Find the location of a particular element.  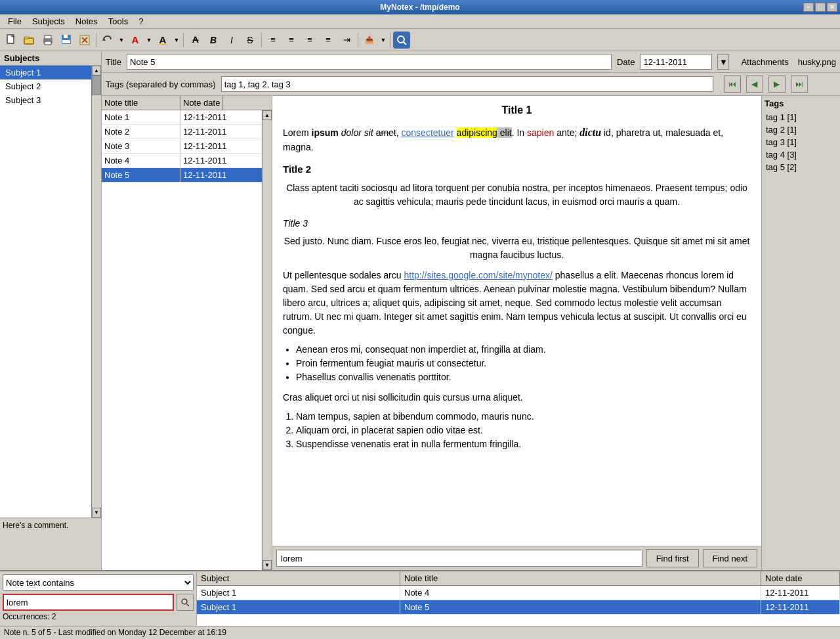

title-row: Title Date ▼ Attachments husky.png is located at coordinates (471, 62).